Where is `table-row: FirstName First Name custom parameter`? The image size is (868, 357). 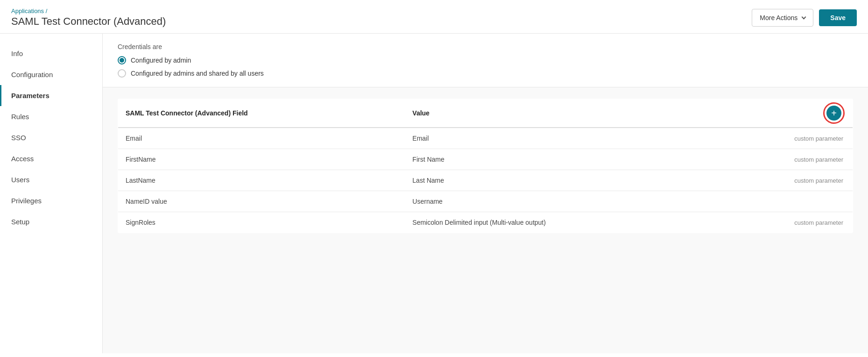 table-row: FirstName First Name custom parameter is located at coordinates (486, 160).